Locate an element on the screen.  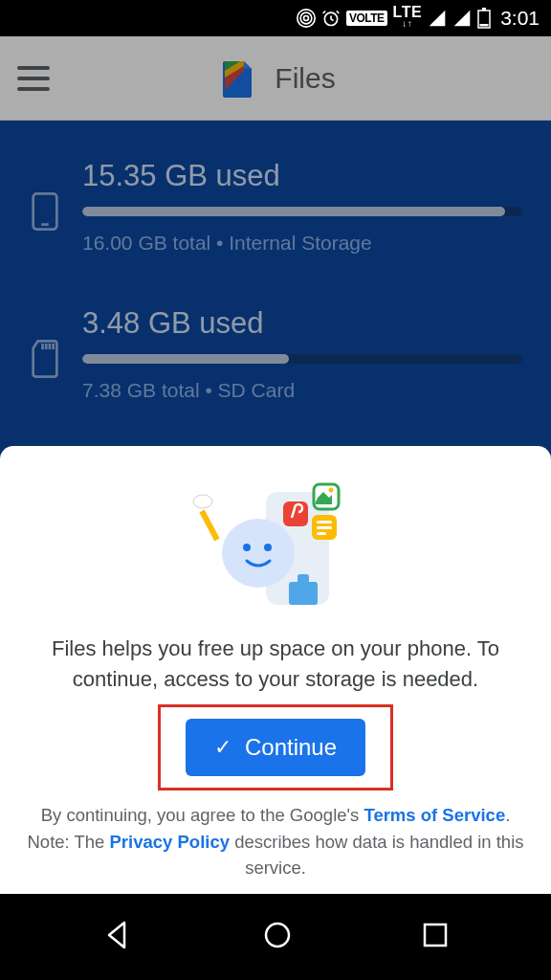
continue-button: ✓ Continue is located at coordinates (276, 747).